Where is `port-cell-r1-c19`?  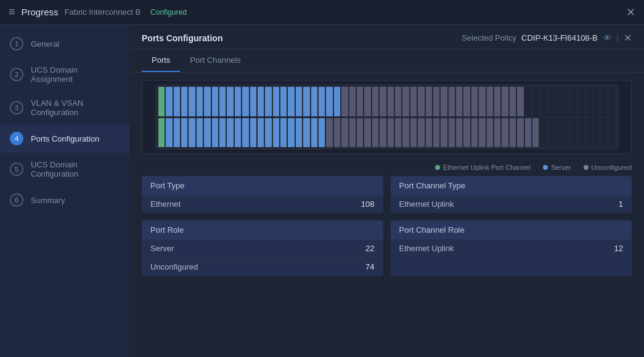
port-cell-r1-c19 is located at coordinates (299, 102).